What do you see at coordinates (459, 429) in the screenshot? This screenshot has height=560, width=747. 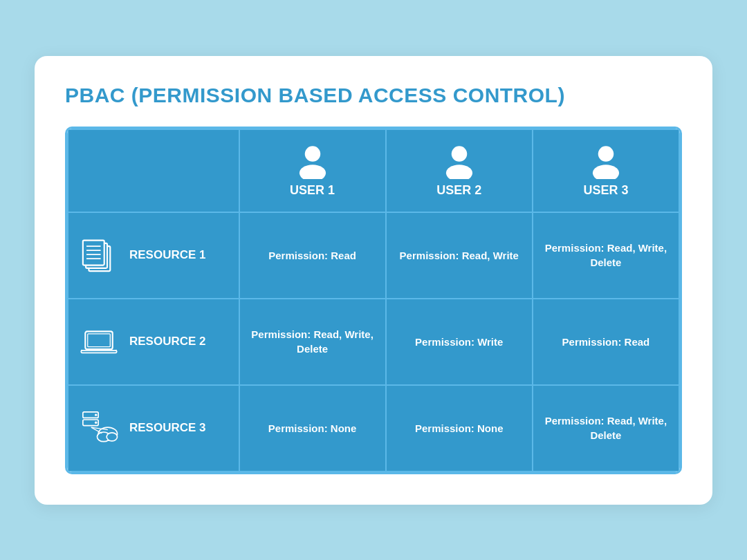 I see `resource3-user2-perm: Permission: None` at bounding box center [459, 429].